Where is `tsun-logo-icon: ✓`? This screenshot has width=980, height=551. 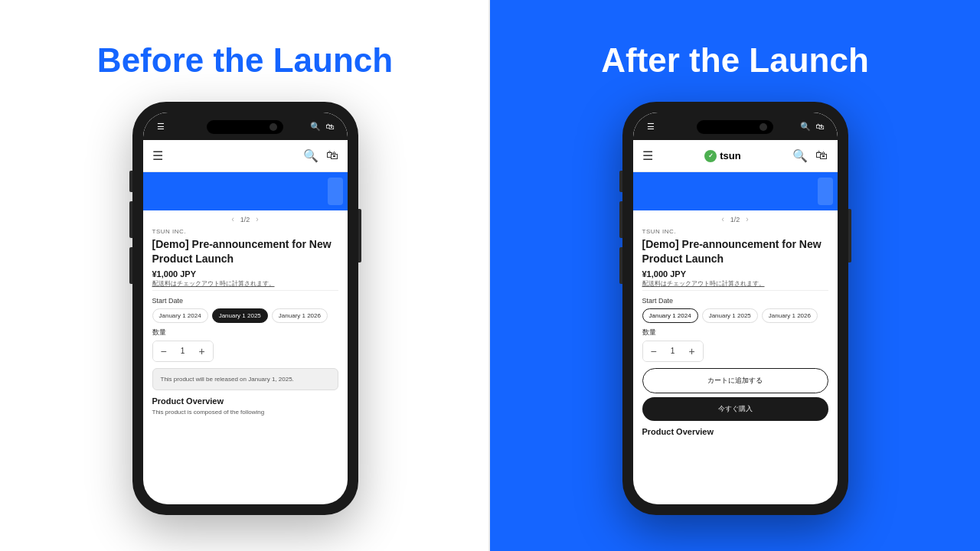
tsun-logo-icon: ✓ is located at coordinates (710, 156).